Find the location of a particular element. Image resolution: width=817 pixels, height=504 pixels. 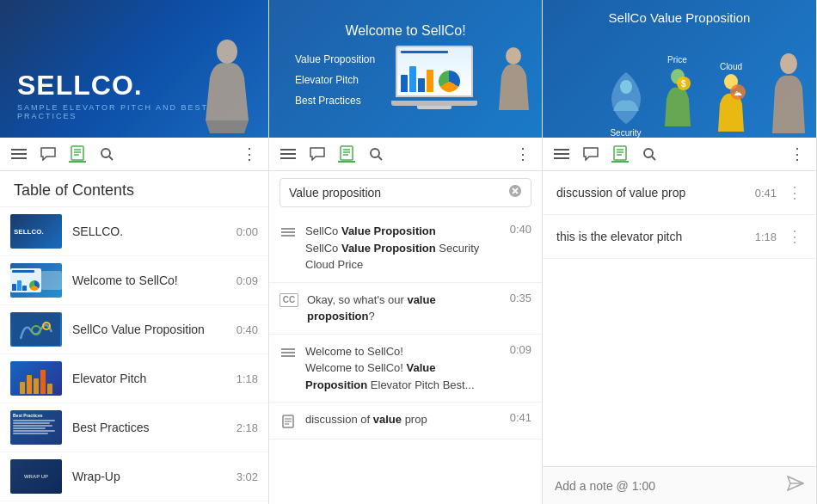

toc-title-sellco: SELLCO. is located at coordinates (150, 231).